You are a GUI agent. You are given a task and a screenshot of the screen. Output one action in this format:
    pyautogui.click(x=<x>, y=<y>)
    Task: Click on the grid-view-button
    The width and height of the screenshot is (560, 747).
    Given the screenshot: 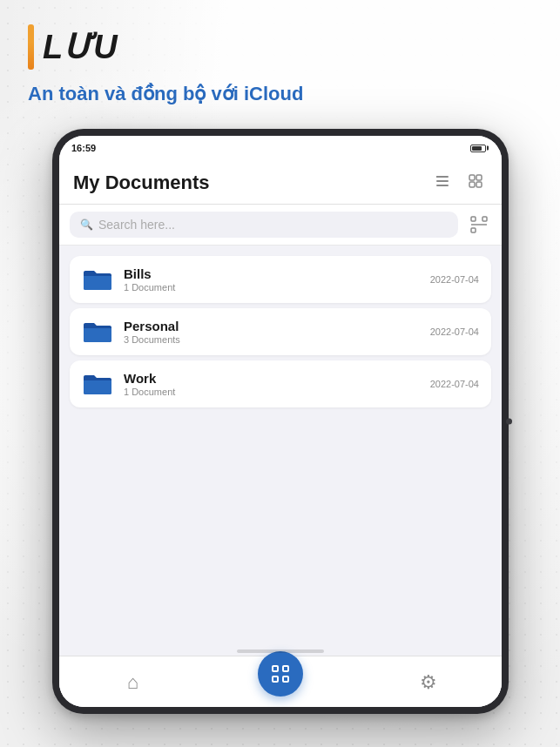 What is the action you would take?
    pyautogui.click(x=476, y=183)
    